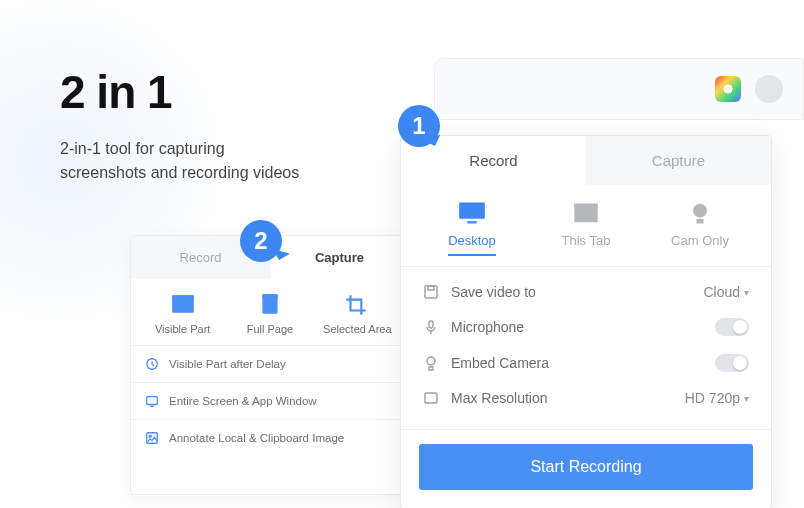  What do you see at coordinates (586, 213) in the screenshot?
I see `tab-icon` at bounding box center [586, 213].